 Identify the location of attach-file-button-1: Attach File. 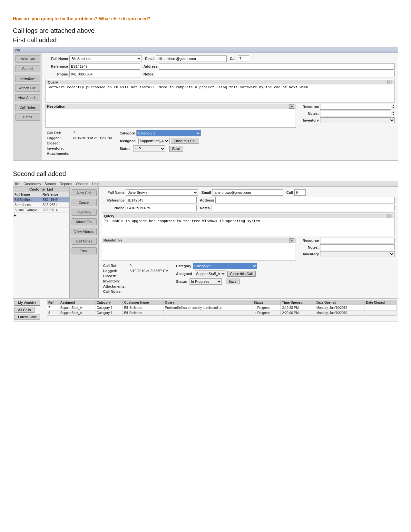
(28, 88).